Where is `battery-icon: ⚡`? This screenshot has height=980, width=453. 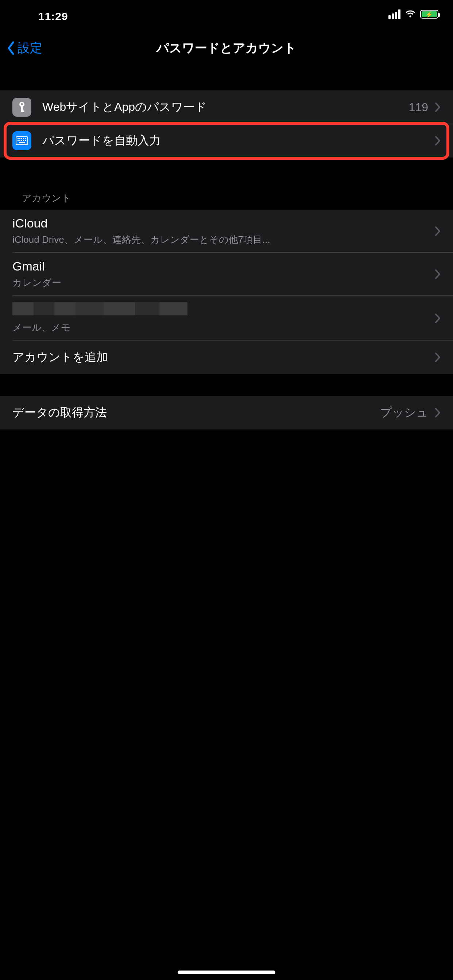
battery-icon: ⚡ is located at coordinates (429, 14).